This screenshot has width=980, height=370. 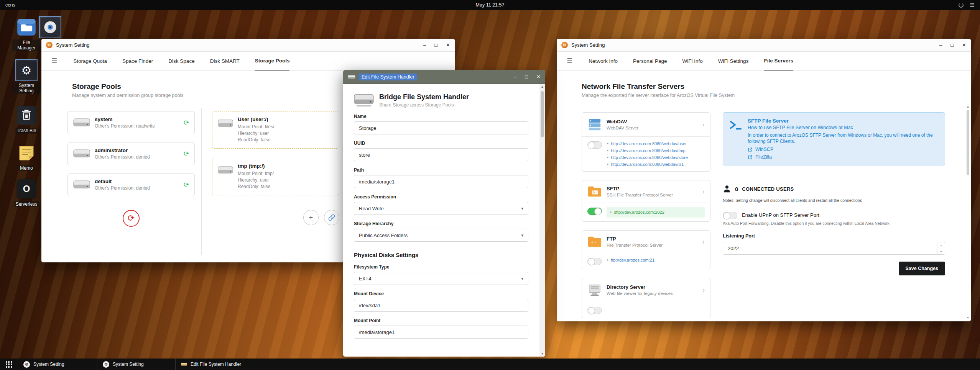 What do you see at coordinates (441, 305) in the screenshot?
I see `mount-device-input` at bounding box center [441, 305].